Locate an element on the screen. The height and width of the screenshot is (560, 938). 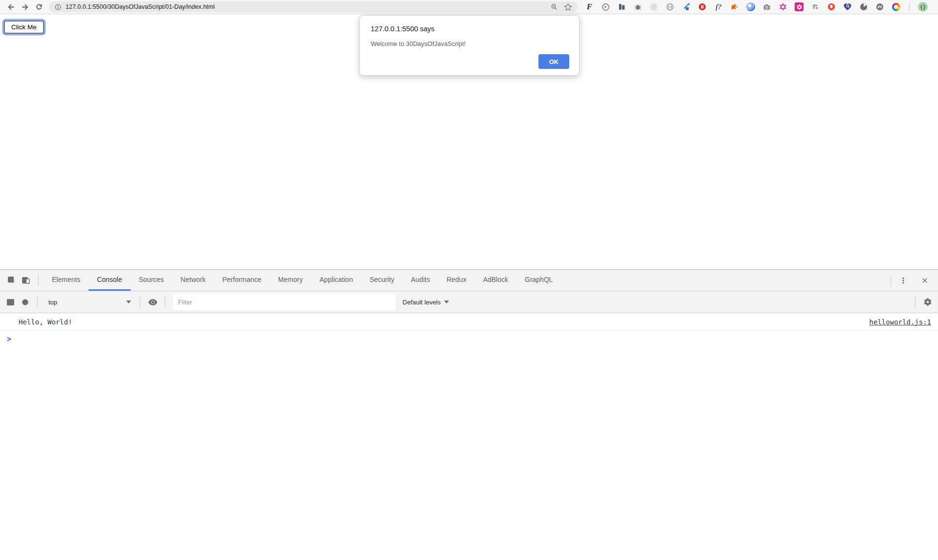
tabbar-right-controls is located at coordinates (912, 280).